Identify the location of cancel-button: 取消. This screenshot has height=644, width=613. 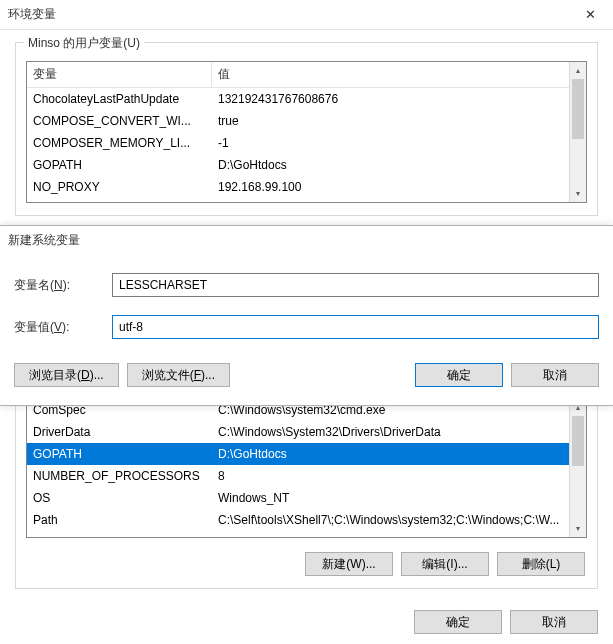
(555, 375).